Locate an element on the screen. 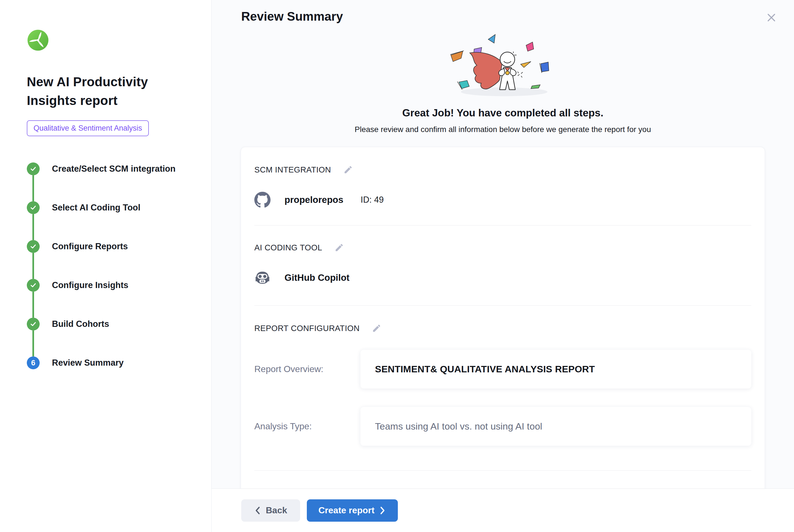 This screenshot has width=794, height=532. wizard-footer: Back Create report is located at coordinates (503, 510).